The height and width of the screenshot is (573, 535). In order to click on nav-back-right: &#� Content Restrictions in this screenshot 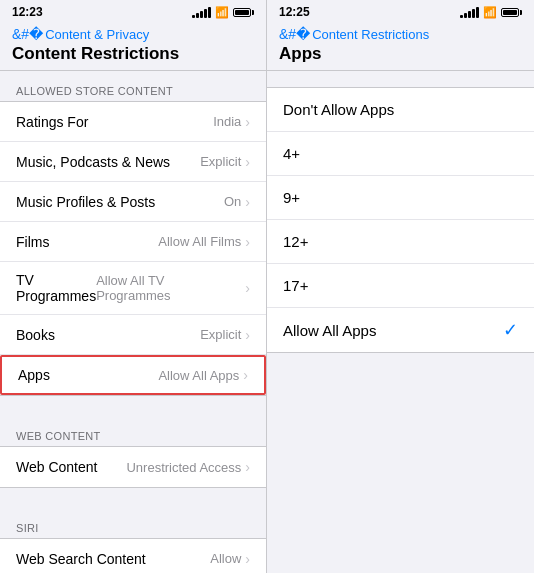, I will do `click(400, 34)`.